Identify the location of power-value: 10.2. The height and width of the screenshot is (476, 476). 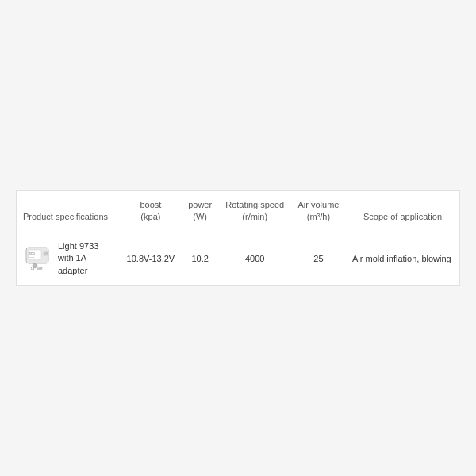
(200, 259).